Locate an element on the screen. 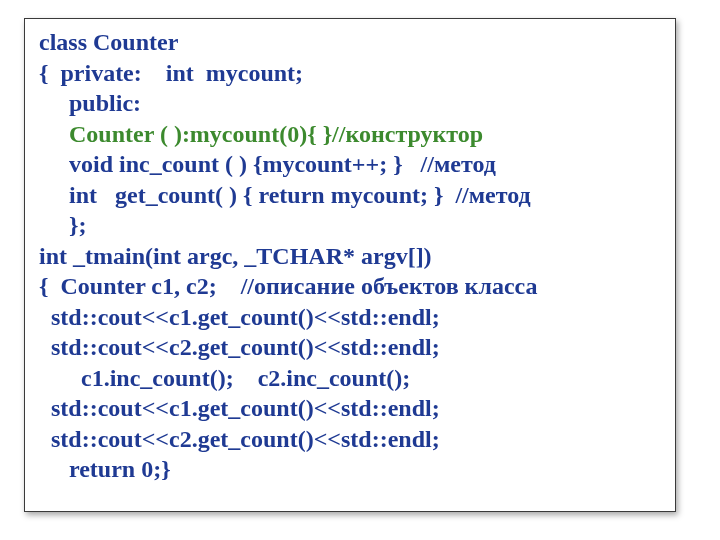 Image resolution: width=720 pixels, height=540 pixels. code-line-14: std::cout<<c2.get_count()<<std::endl; is located at coordinates (240, 439).